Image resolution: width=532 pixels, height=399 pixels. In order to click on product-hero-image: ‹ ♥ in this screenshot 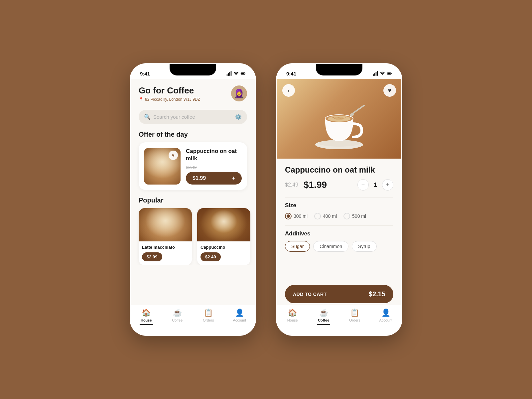, I will do `click(339, 119)`.